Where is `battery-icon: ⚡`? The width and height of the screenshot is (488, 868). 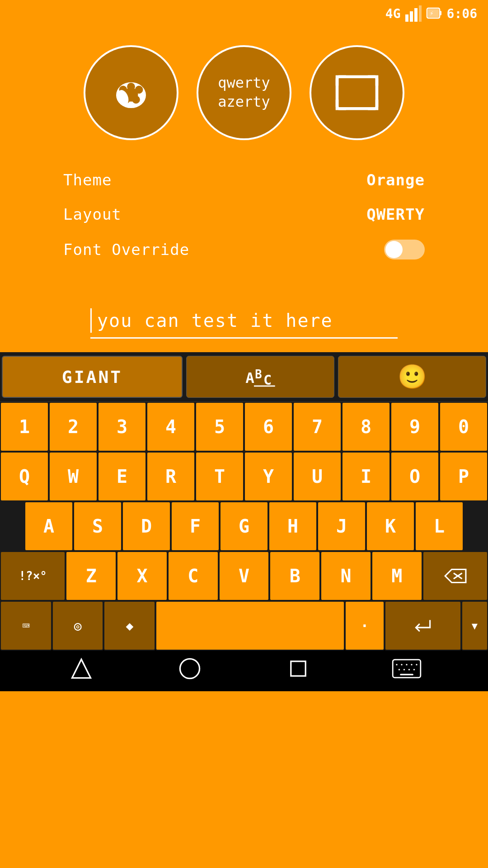 battery-icon: ⚡ is located at coordinates (434, 14).